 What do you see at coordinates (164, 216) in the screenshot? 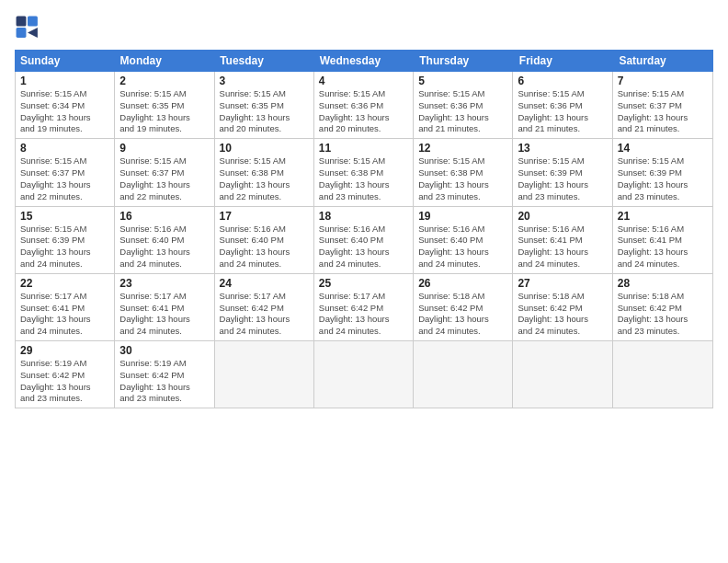
I see `day-number: 16` at bounding box center [164, 216].